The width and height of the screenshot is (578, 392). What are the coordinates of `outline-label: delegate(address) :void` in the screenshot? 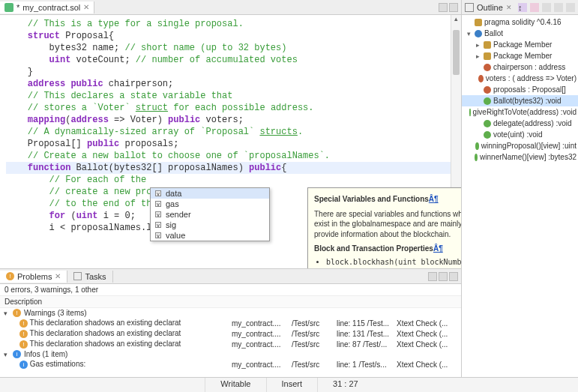 It's located at (532, 123).